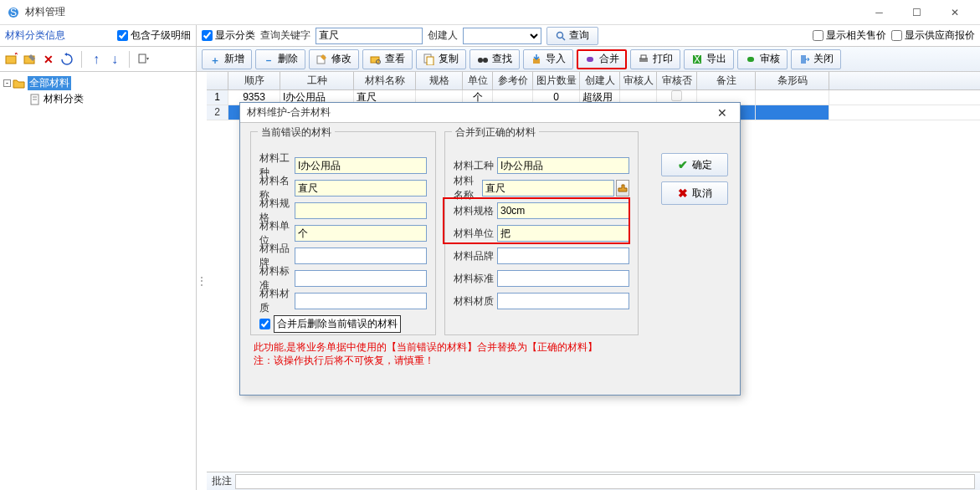 The width and height of the screenshot is (980, 490). Describe the element at coordinates (13, 13) in the screenshot. I see `app-icon: S` at that location.